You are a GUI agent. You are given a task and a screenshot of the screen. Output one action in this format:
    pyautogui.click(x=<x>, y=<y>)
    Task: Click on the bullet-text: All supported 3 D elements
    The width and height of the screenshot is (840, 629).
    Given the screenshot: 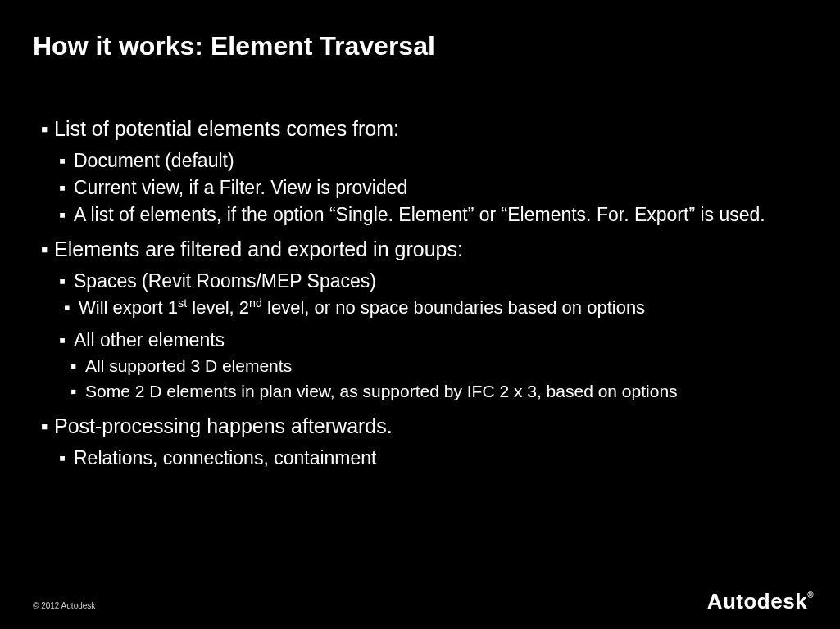 What is the action you would take?
    pyautogui.click(x=446, y=366)
    